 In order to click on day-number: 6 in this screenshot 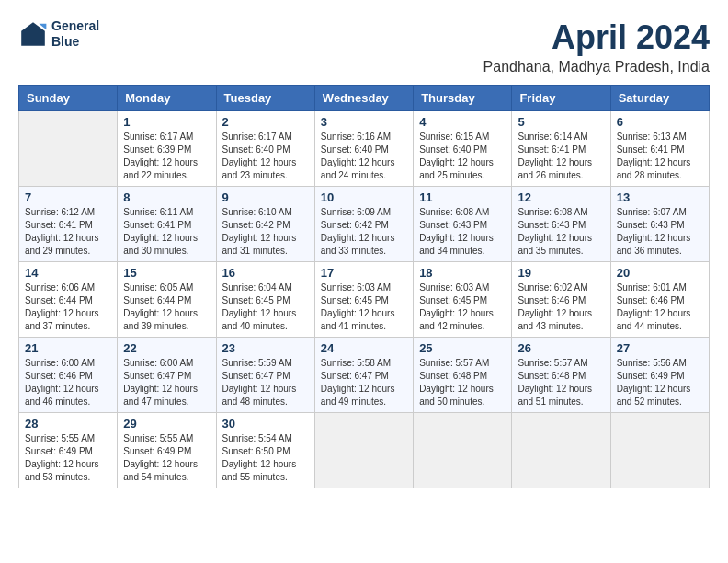, I will do `click(660, 121)`.